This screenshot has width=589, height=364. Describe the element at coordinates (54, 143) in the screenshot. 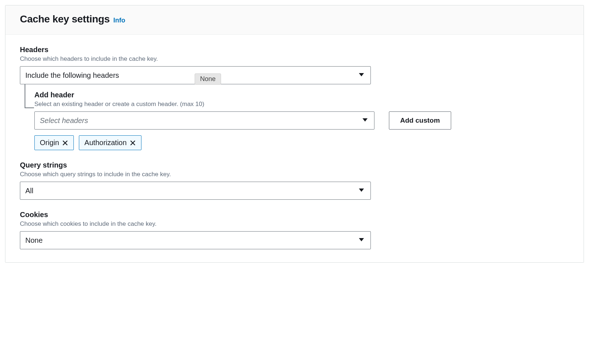

I see `header-tag: Origin` at that location.